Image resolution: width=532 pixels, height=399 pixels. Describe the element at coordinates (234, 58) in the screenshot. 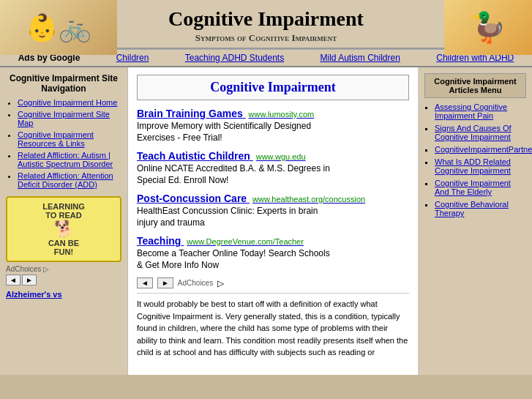

I see `nav-link-adhd: Teaching ADHD Students` at that location.